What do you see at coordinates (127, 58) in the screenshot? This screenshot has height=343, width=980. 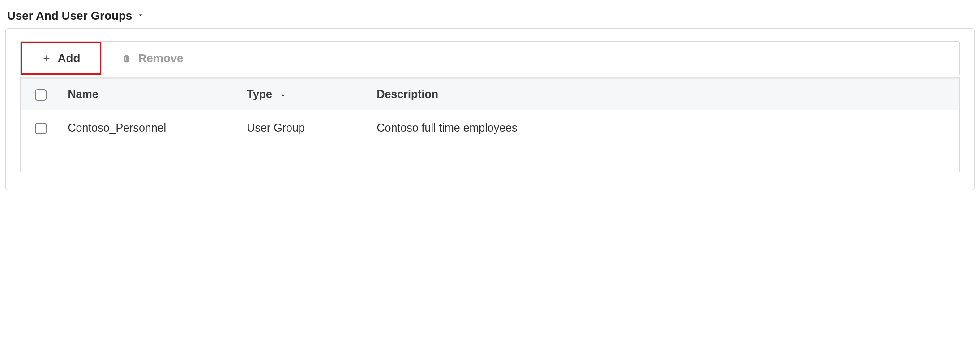 I see `trash-icon` at bounding box center [127, 58].